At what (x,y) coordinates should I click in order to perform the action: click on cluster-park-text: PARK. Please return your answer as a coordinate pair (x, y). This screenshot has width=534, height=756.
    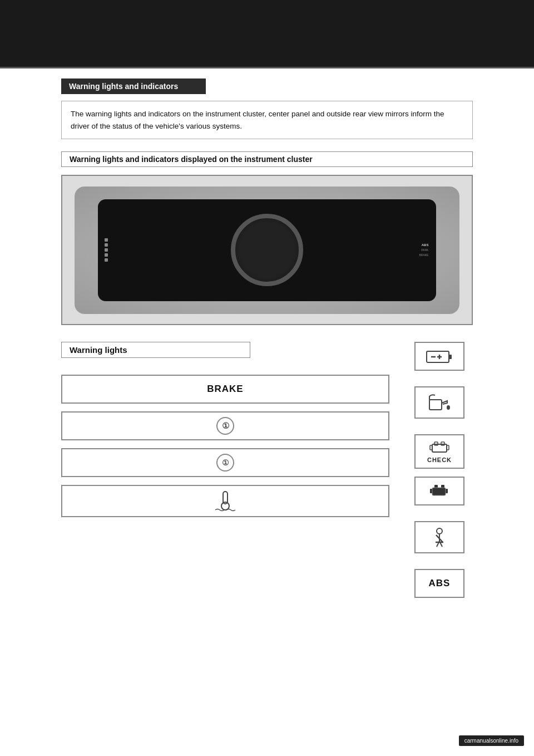
    Looking at the image, I should click on (425, 250).